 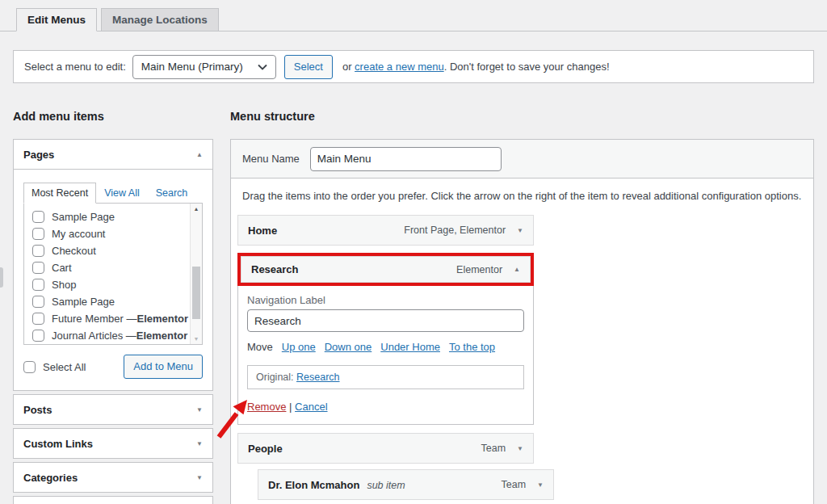 What do you see at coordinates (60, 193) in the screenshot?
I see `tab-most-recent: Most Recent` at bounding box center [60, 193].